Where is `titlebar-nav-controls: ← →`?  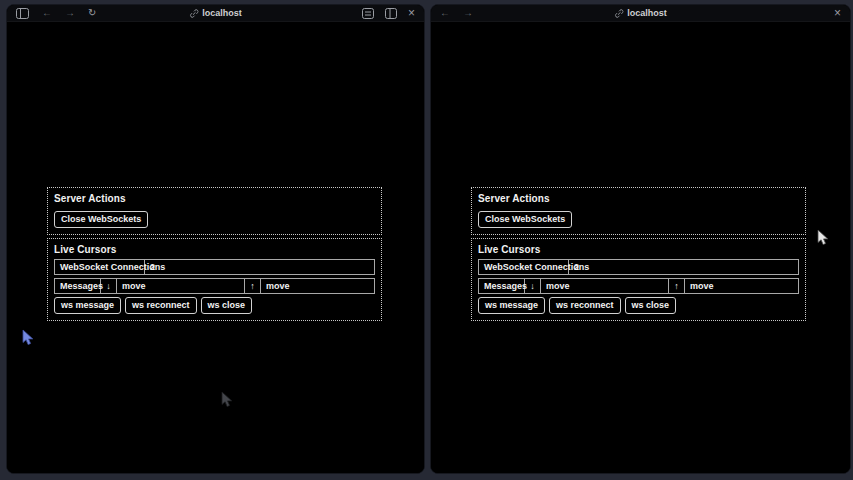 titlebar-nav-controls: ← → is located at coordinates (456, 13).